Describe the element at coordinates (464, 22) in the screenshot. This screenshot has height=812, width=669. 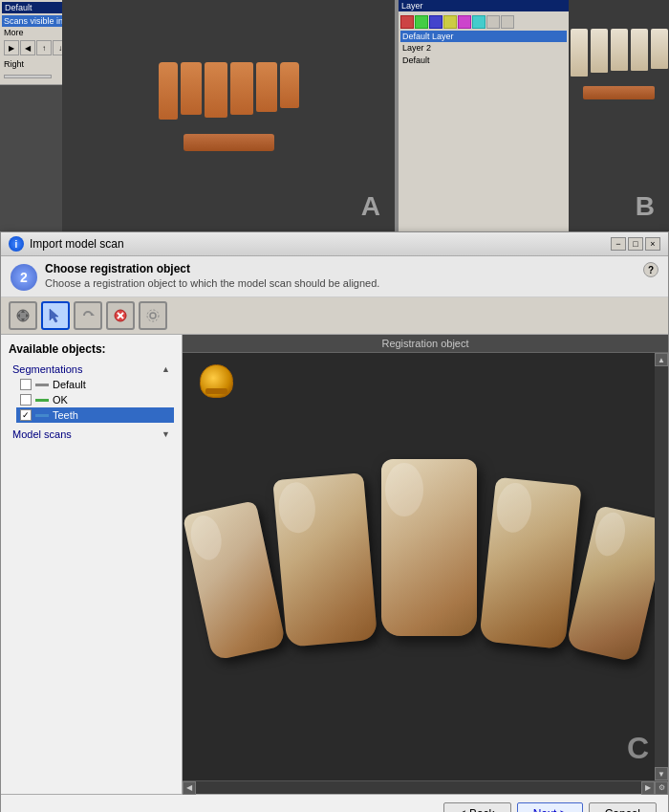
I see `rp-icon5` at that location.